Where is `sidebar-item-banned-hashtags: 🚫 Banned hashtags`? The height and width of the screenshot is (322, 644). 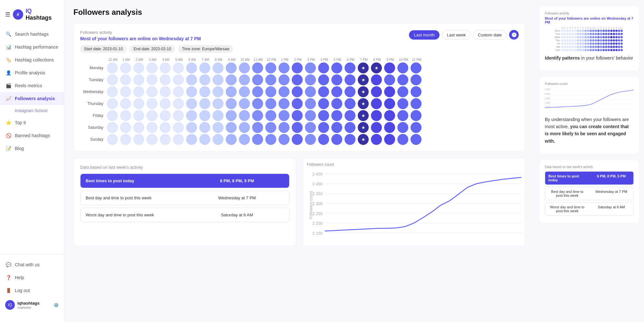 sidebar-item-banned-hashtags: 🚫 Banned hashtags is located at coordinates (32, 136).